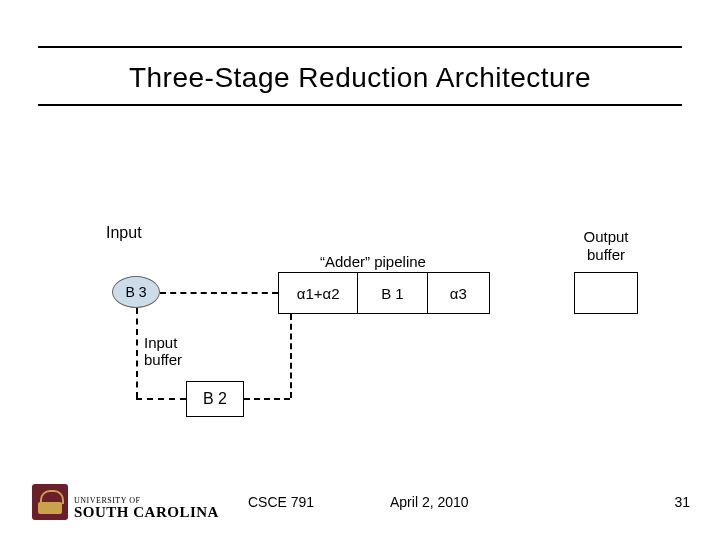  Describe the element at coordinates (606, 293) in the screenshot. I see `output-buffer` at that location.